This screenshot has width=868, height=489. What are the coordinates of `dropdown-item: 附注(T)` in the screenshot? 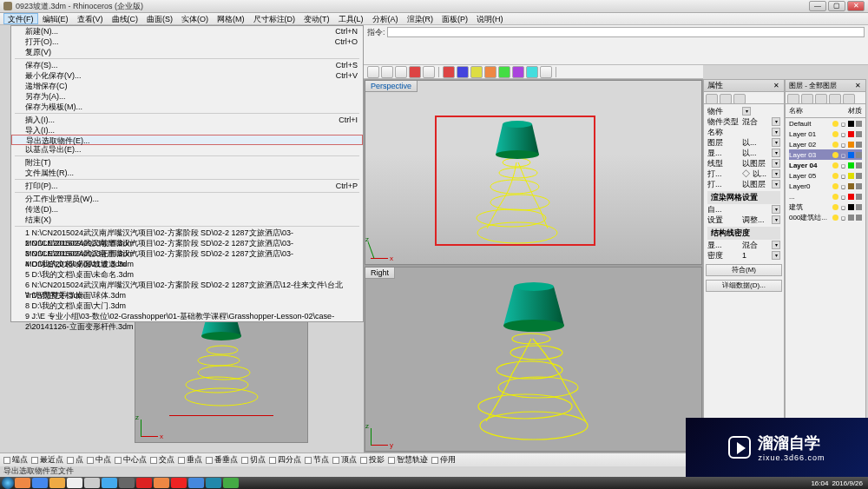 It's located at (187, 162).